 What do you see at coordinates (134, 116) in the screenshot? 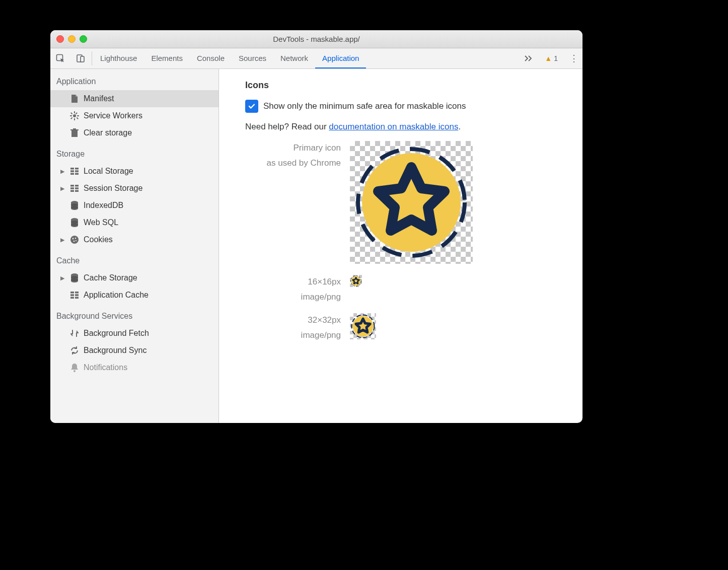
I see `sidebar-item-service-workers: ▸ Service Workers` at bounding box center [134, 116].